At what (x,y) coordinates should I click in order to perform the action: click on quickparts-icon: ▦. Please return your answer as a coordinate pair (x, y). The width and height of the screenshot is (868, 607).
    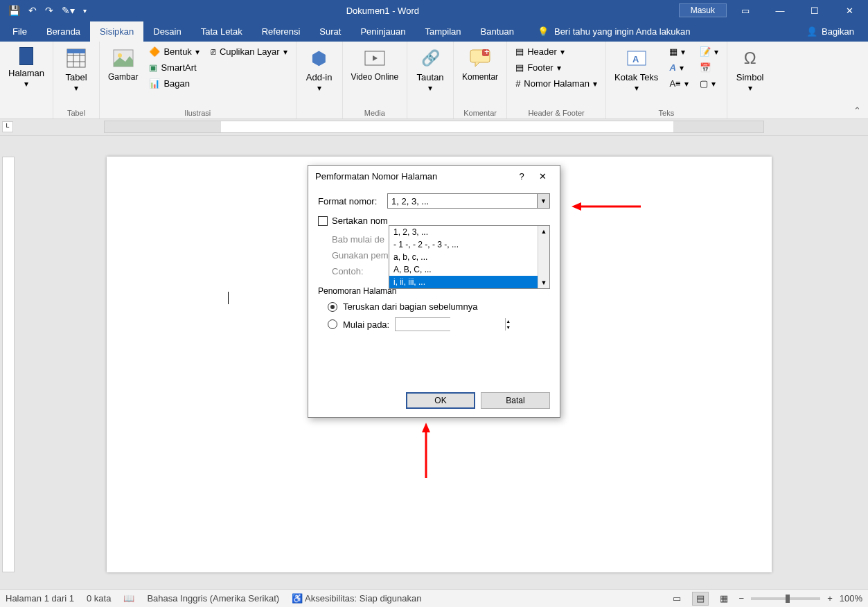
    Looking at the image, I should click on (673, 51).